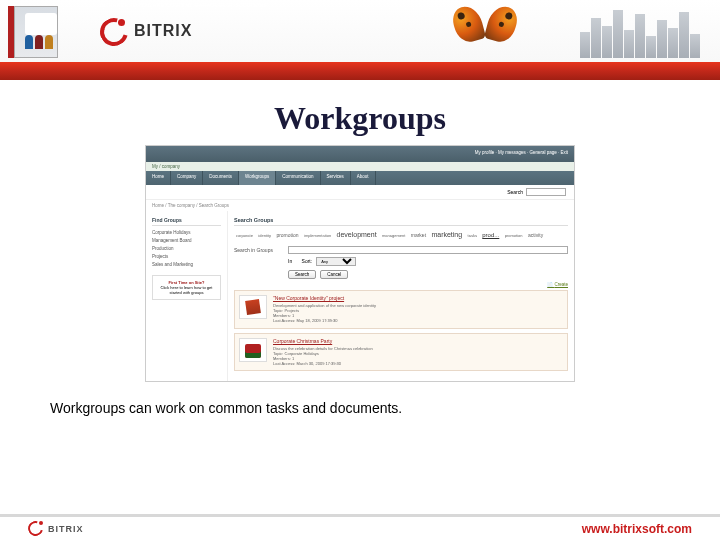 The image size is (720, 540). I want to click on global-search-input, so click(546, 192).